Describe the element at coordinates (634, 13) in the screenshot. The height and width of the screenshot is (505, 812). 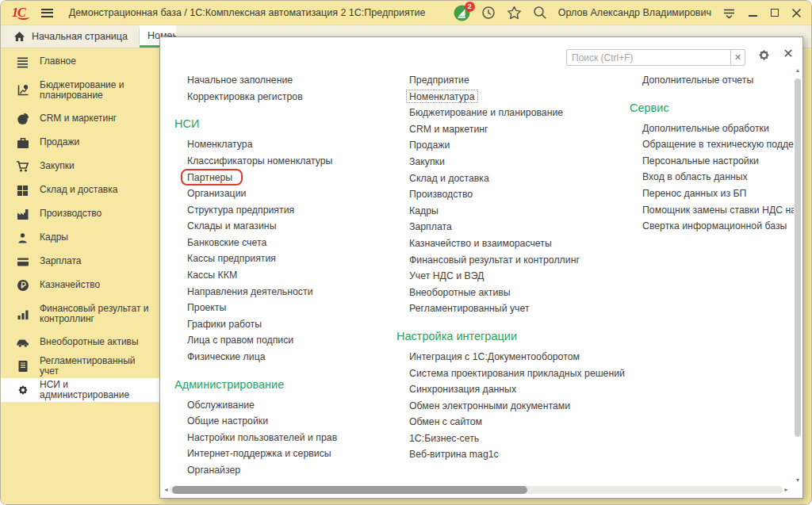
I see `current-user: Орлов Александр Владимирович` at that location.